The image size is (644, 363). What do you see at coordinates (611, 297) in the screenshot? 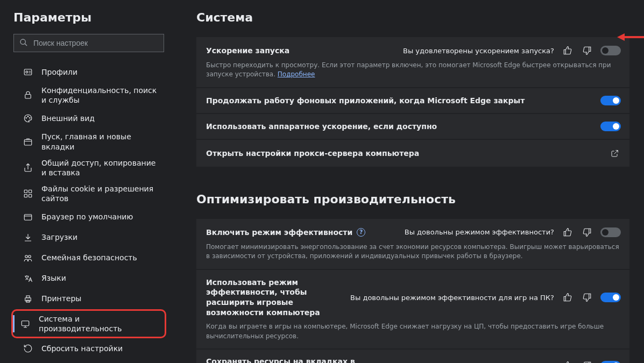
I see `toggle-gaming-efficiency` at bounding box center [611, 297].